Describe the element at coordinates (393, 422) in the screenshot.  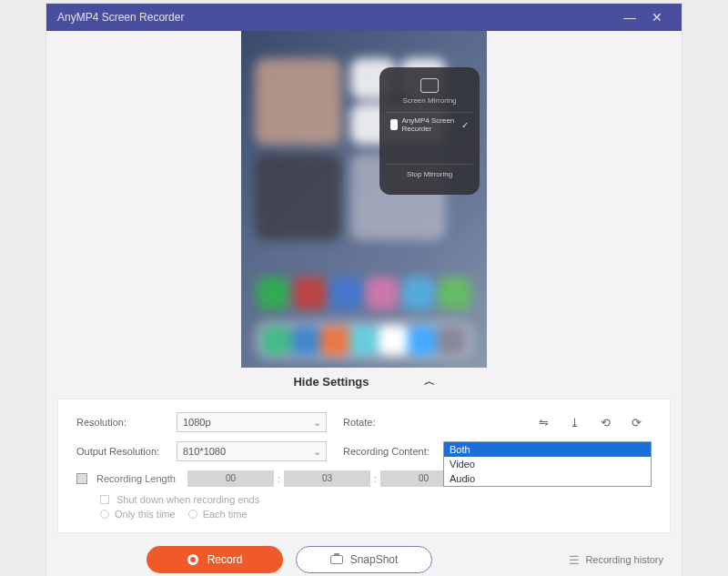
I see `rotate-label: Rotate:` at that location.